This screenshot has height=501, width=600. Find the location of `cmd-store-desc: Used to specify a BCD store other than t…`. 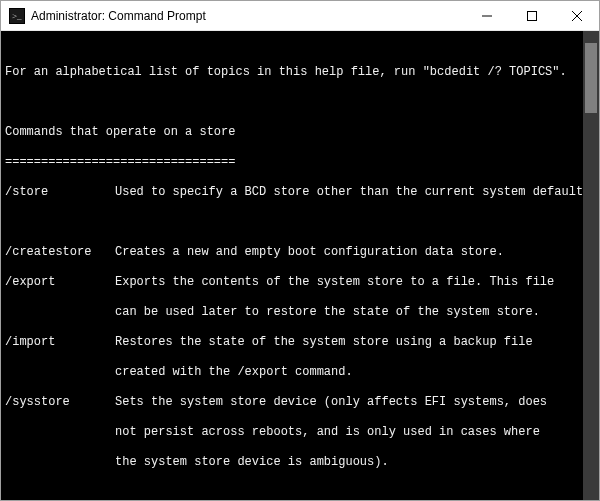

cmd-store-desc: Used to specify a BCD store other than t… is located at coordinates (349, 192).